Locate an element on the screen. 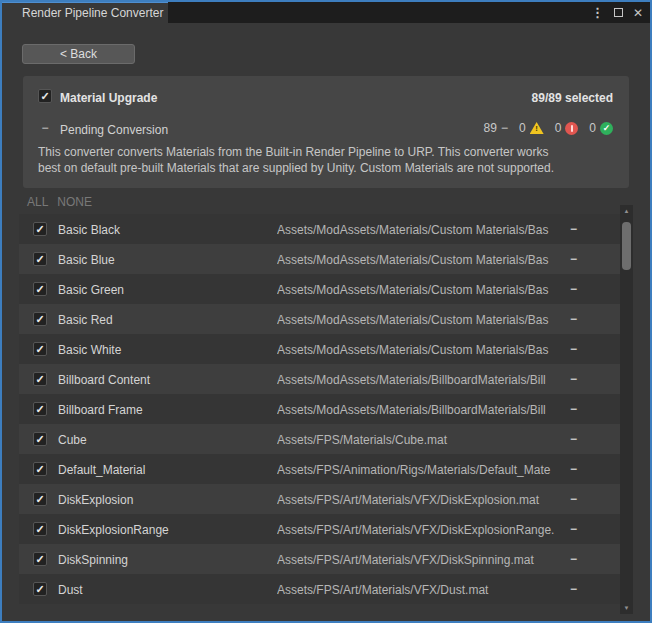 This screenshot has width=652, height=623. error-count: 0 is located at coordinates (567, 128).